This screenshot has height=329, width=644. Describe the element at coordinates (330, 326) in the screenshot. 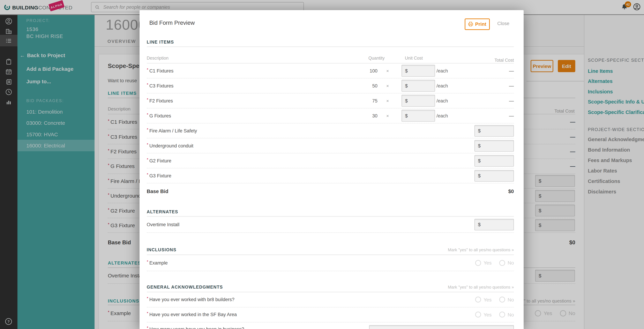

I see `acknowledgment-text-rows: *How many years have you been in busines…` at that location.